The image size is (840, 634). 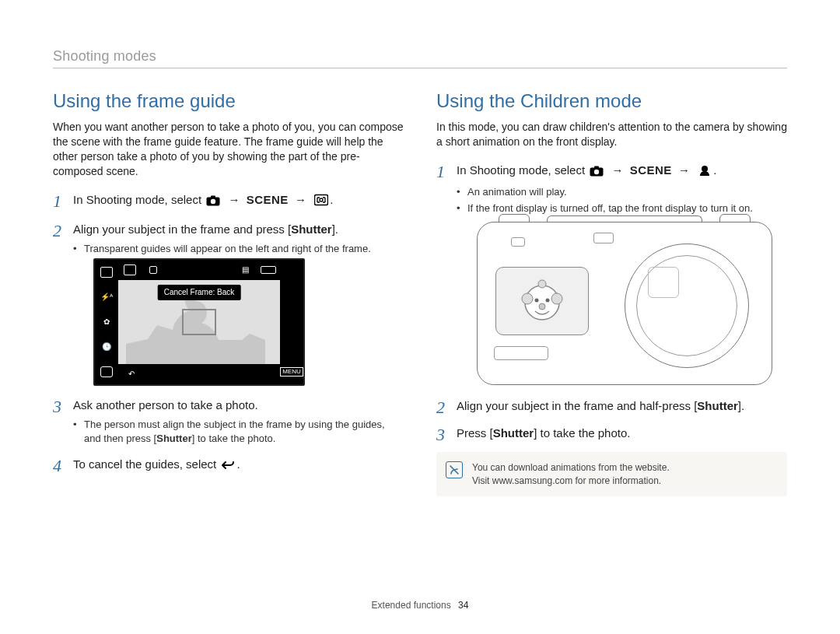 I want to click on page-number: 34, so click(x=464, y=605).